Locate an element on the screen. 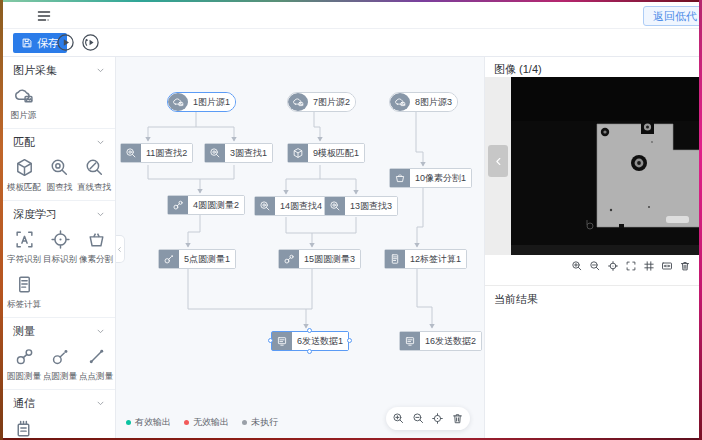 The image size is (702, 440). node-image-source-3: 8图片源3 is located at coordinates (424, 102).